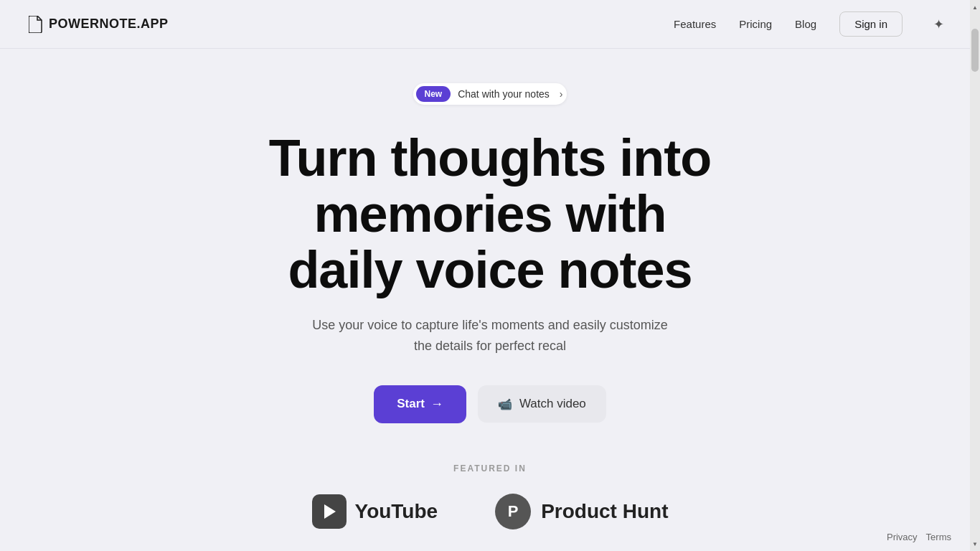 This screenshot has width=980, height=551. What do you see at coordinates (755, 24) in the screenshot?
I see `nav-pricing: Pricing` at bounding box center [755, 24].